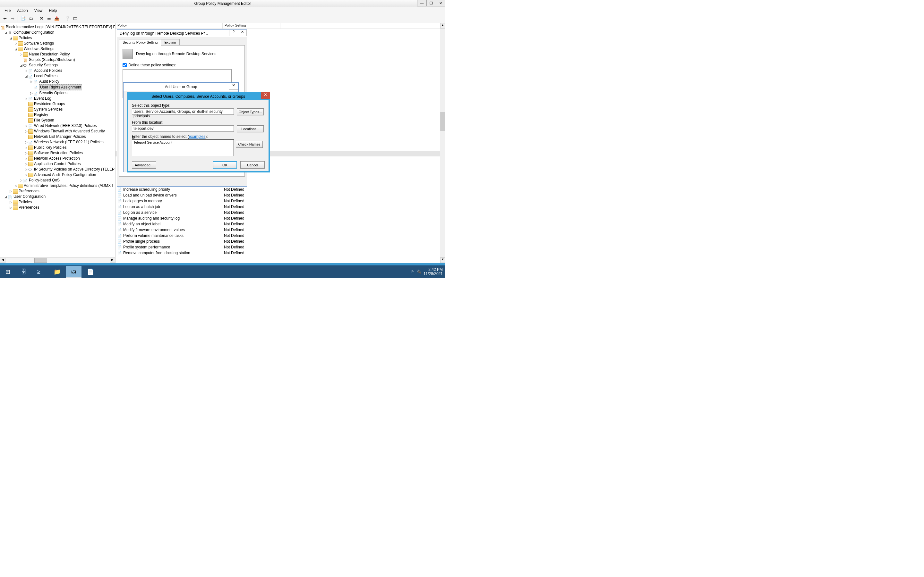 The image size is (924, 577). I want to click on tree-root: Block Interactive Login [WIN-F74JK2VTFSK…, so click(58, 27).